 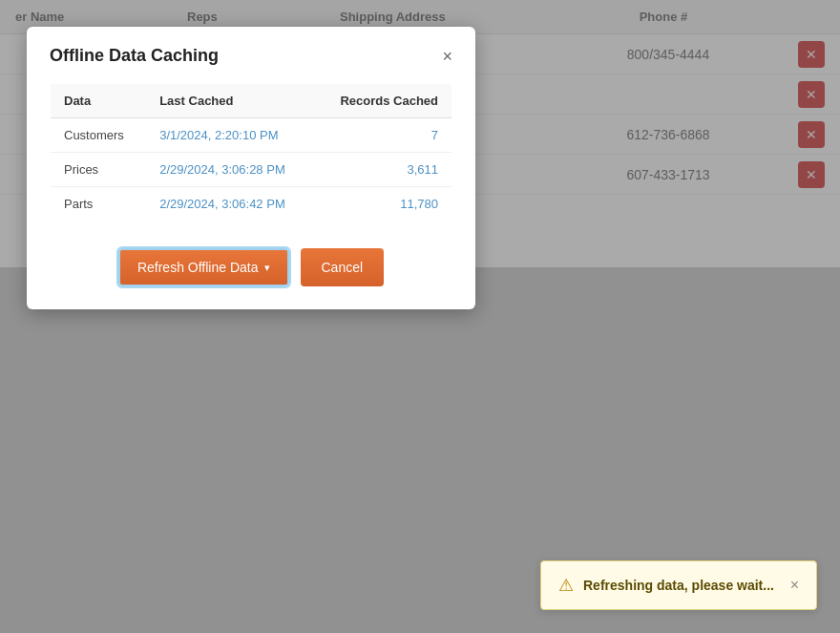 What do you see at coordinates (204, 267) in the screenshot?
I see `refresh-offline-data-button: Refresh Offline Data ▾` at bounding box center [204, 267].